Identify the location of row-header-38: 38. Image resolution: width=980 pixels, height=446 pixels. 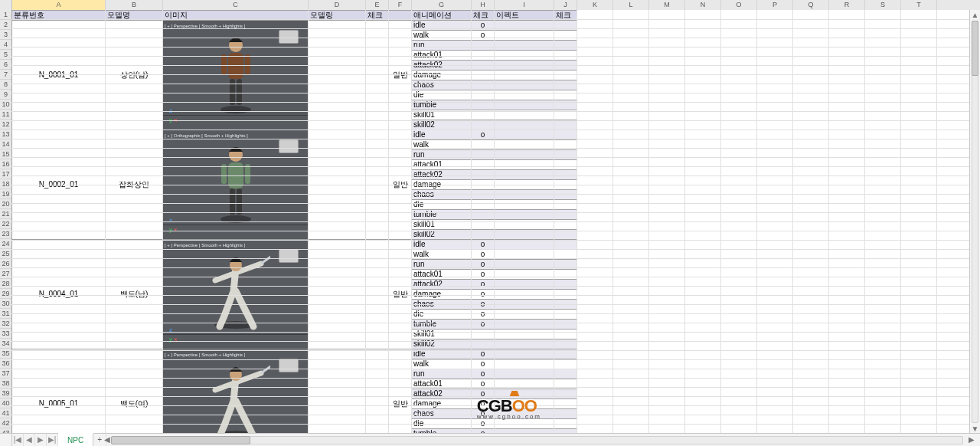
(6, 383).